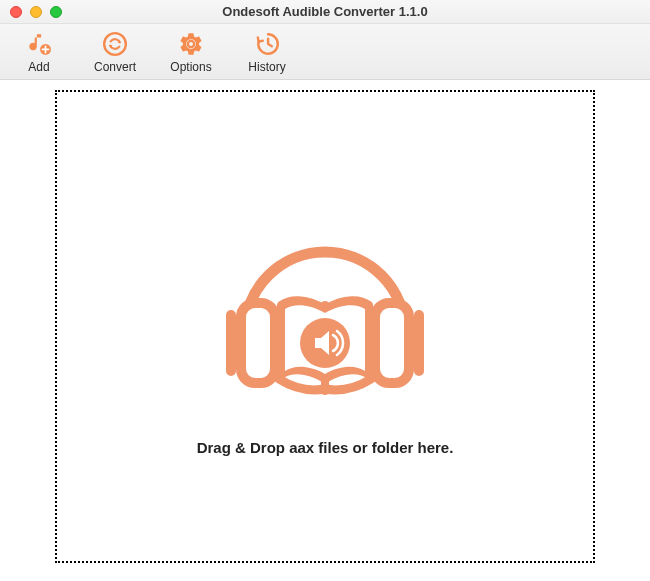  I want to click on convert-label: Convert, so click(115, 67).